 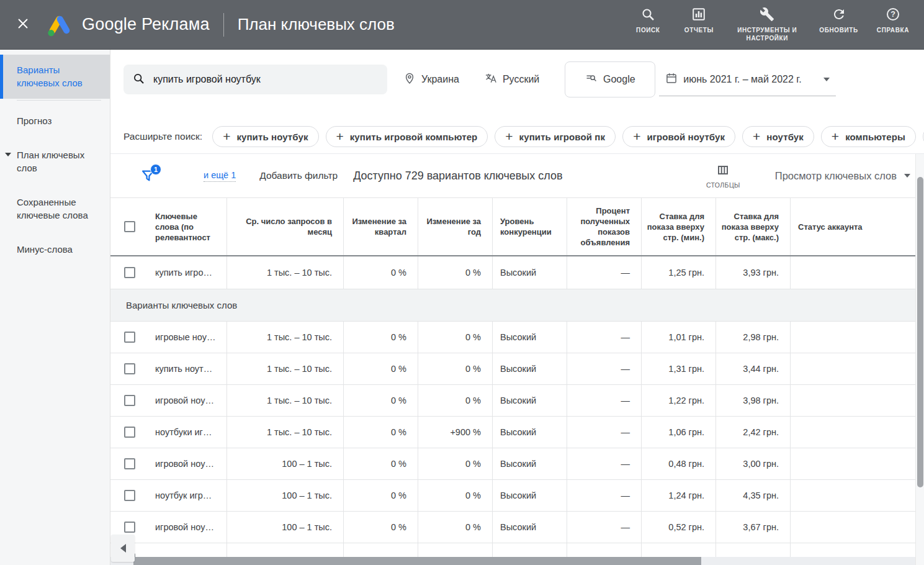 What do you see at coordinates (686, 137) in the screenshot?
I see `chip-label: игровой ноутбук` at bounding box center [686, 137].